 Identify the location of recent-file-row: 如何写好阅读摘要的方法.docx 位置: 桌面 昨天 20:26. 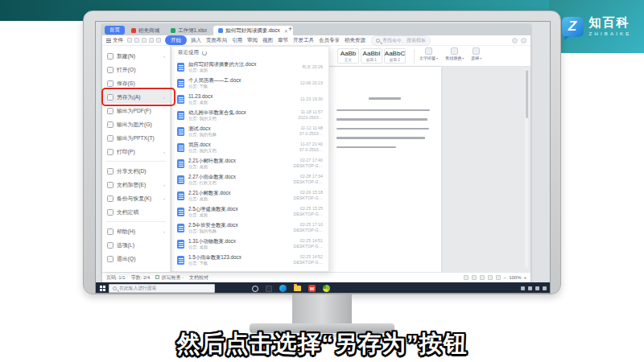
(250, 67).